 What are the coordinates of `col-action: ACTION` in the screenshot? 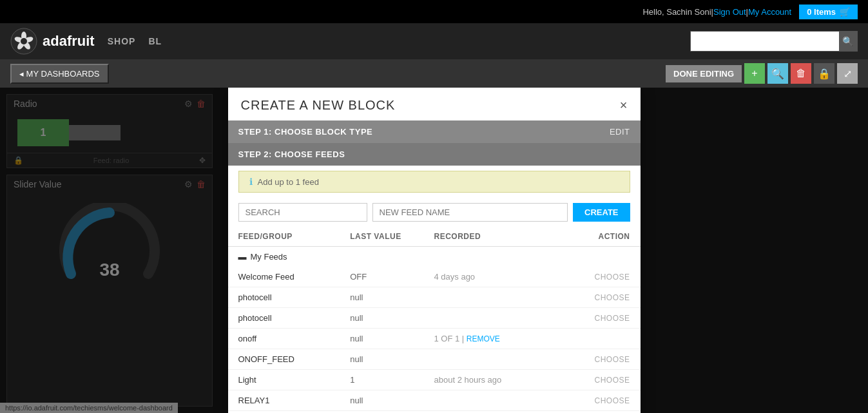 It's located at (588, 236).